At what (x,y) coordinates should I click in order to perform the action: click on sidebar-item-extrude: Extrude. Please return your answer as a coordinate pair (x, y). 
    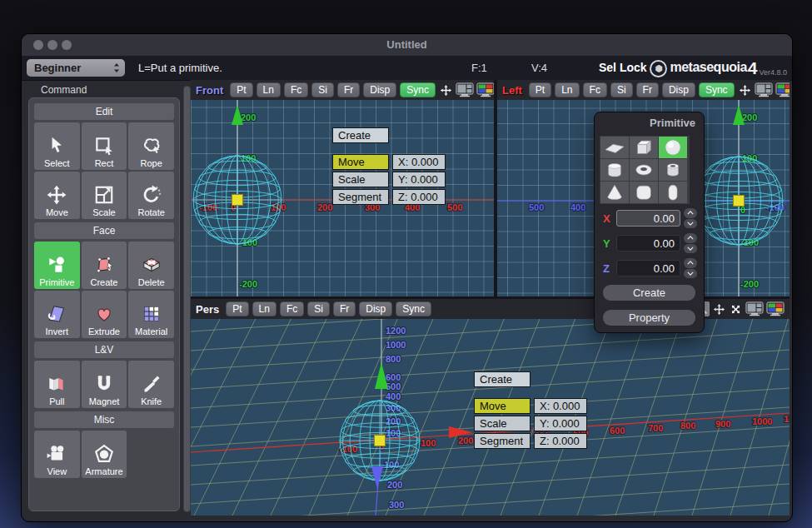
    Looking at the image, I should click on (105, 315).